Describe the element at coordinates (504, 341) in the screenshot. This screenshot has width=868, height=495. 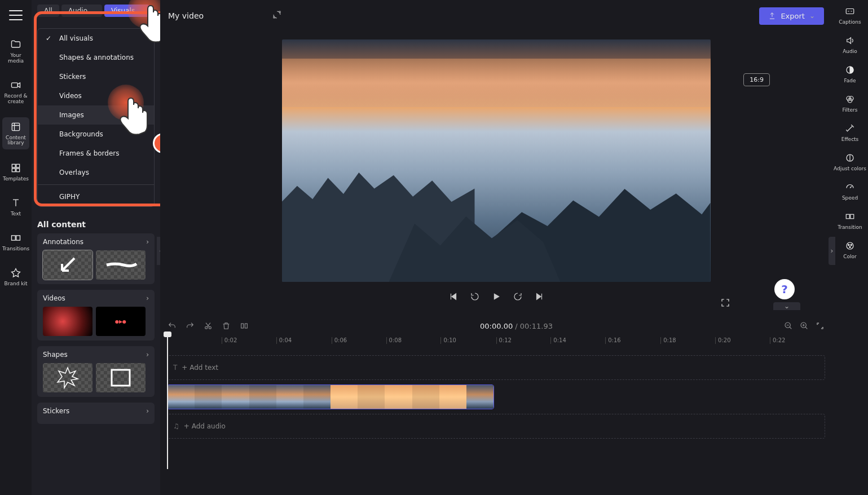
I see `ruler-tick: 0:12` at that location.